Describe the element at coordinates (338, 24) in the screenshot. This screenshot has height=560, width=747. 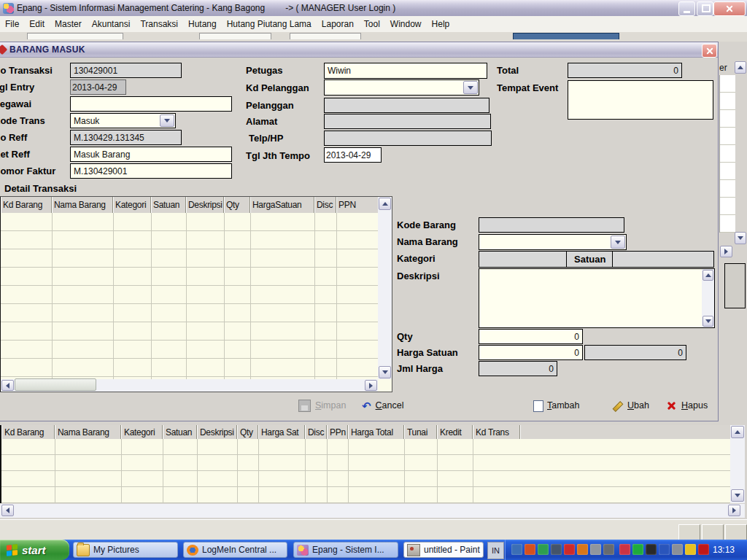
I see `menu-item-laporan: Laporan` at that location.